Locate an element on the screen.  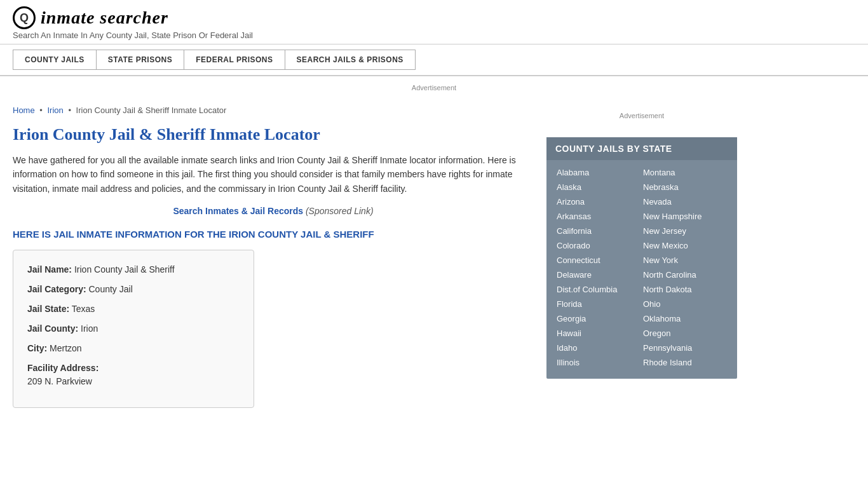
jail-category-label: Jail Category: is located at coordinates (57, 289).